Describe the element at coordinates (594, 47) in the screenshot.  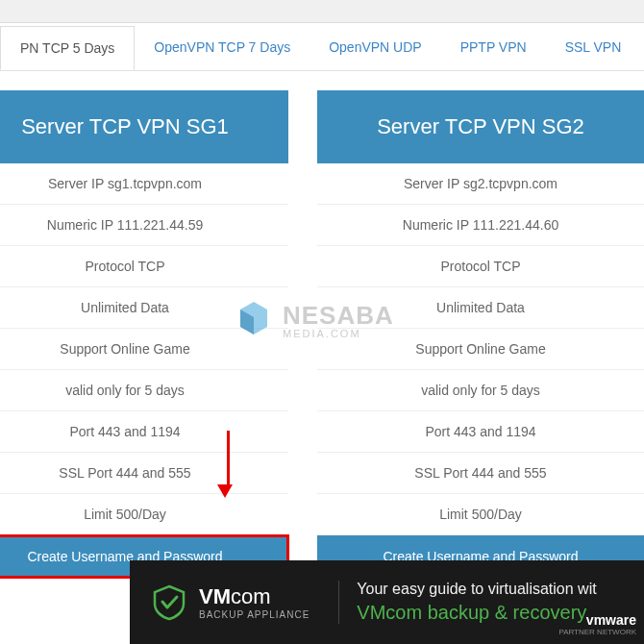
I see `tab-ssl-vpn: SSL VPN` at that location.